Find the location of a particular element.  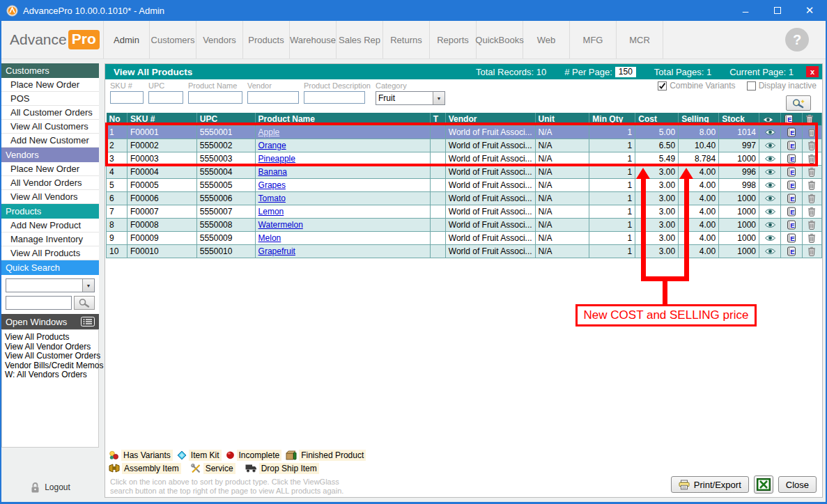

quick-search-button is located at coordinates (84, 303).